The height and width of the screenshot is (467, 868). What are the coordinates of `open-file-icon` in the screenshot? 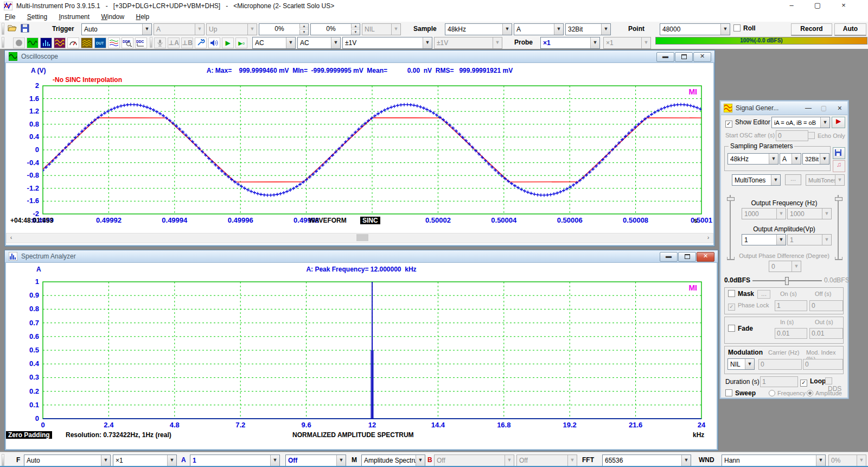 It's located at (12, 28).